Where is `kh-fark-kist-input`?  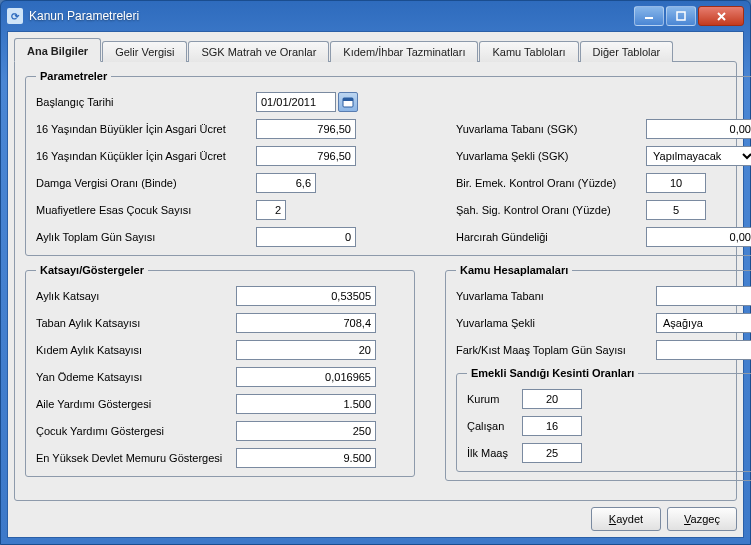 kh-fark-kist-input is located at coordinates (704, 350).